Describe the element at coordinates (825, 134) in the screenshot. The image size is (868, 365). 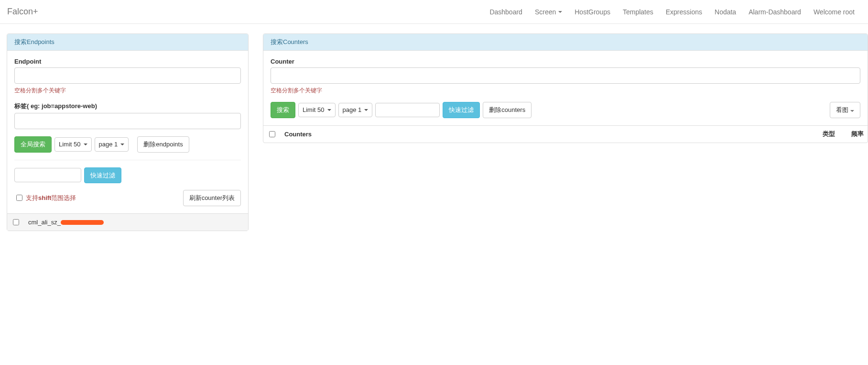
I see `col-type: 类型` at that location.